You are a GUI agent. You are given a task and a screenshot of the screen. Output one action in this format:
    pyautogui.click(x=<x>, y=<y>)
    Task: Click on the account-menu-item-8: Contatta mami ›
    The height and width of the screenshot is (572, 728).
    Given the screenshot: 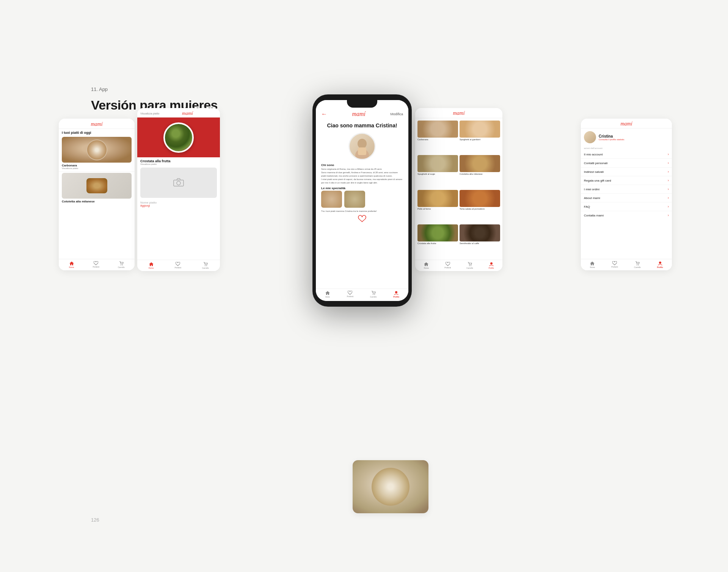 What is the action you would take?
    pyautogui.click(x=626, y=215)
    